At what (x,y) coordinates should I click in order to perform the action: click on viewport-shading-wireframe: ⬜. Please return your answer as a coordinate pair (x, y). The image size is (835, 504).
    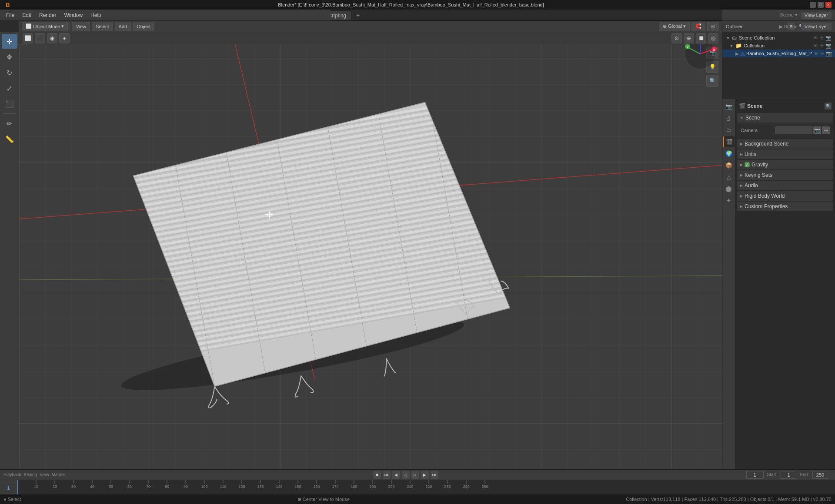
    Looking at the image, I should click on (28, 38).